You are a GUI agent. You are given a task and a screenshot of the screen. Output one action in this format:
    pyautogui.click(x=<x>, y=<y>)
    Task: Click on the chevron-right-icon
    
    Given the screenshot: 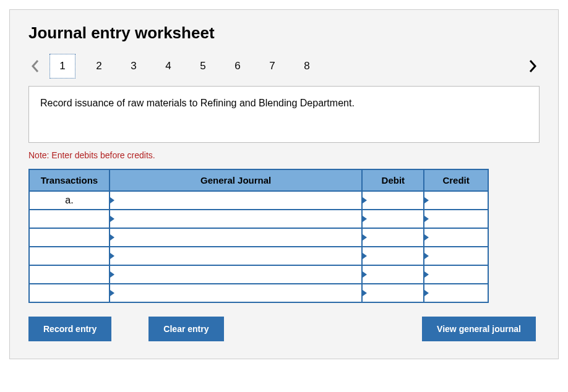 What is the action you would take?
    pyautogui.click(x=533, y=66)
    